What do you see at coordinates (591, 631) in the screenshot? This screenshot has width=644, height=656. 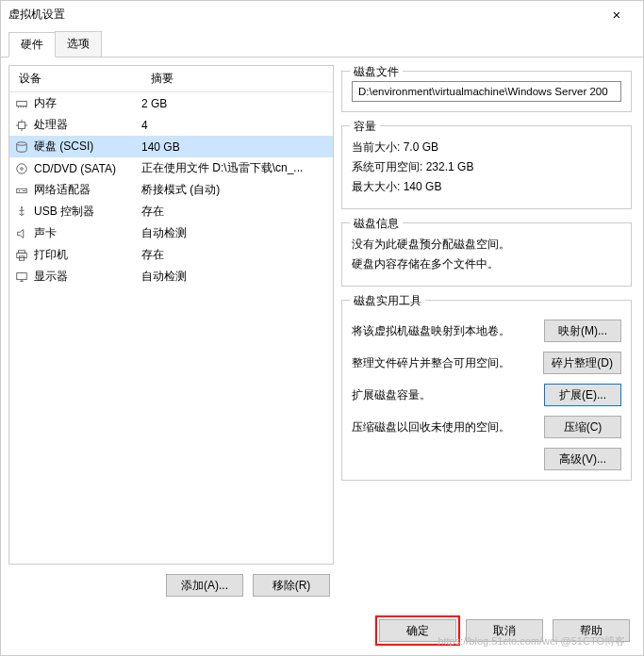 I see `help-button: 帮助` at bounding box center [591, 631].